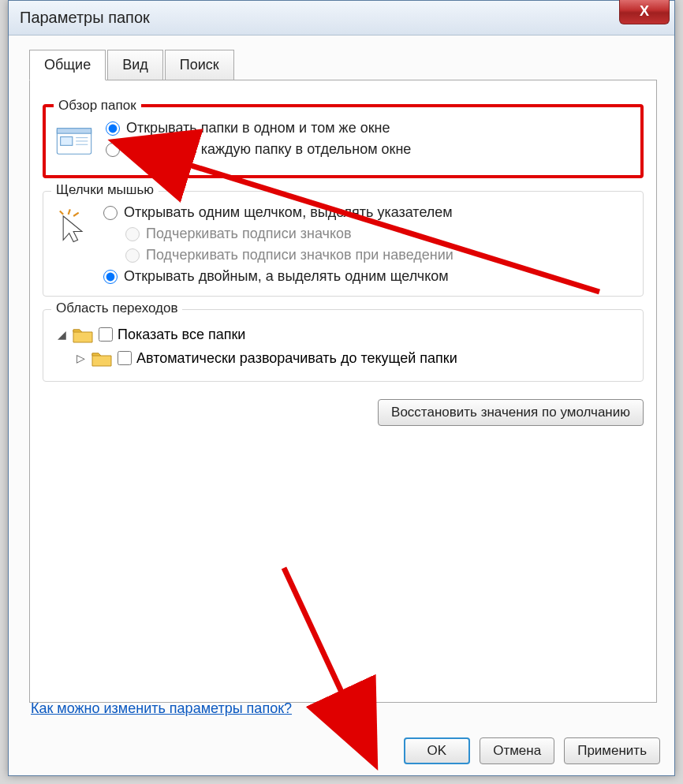 This screenshot has height=784, width=683. Describe the element at coordinates (644, 11) in the screenshot. I see `close-icon: X` at that location.